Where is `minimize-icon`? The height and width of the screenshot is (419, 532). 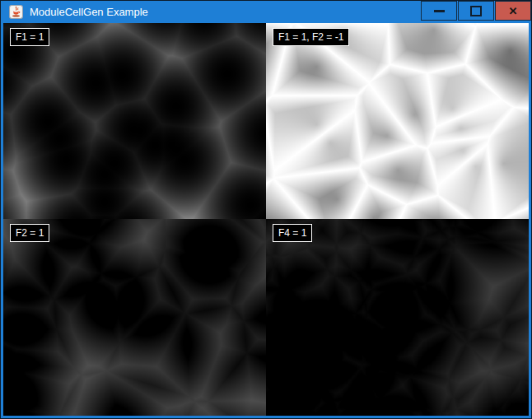
minimize-icon is located at coordinates (440, 12).